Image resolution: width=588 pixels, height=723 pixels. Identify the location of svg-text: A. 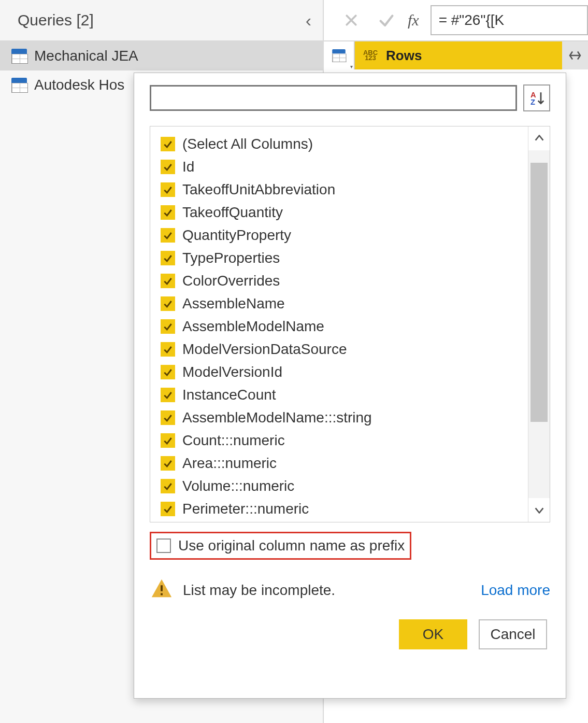
(534, 95).